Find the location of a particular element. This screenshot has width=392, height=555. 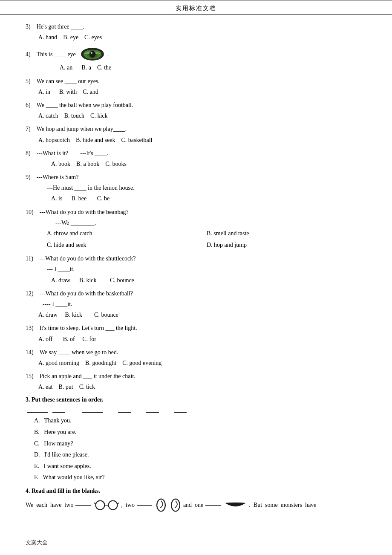

q12-choices: A. draw B. kick C. bounce is located at coordinates (202, 315).